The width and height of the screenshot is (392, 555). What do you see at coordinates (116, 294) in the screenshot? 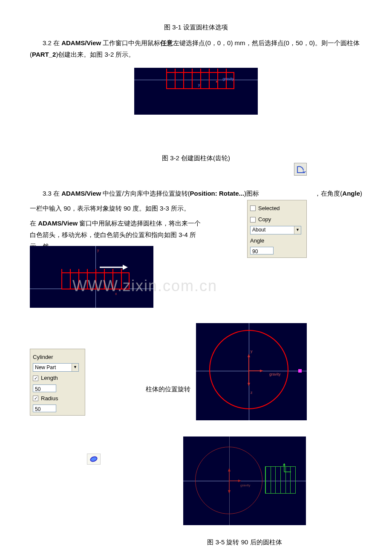
I see `x-axis-label: x` at bounding box center [116, 294].